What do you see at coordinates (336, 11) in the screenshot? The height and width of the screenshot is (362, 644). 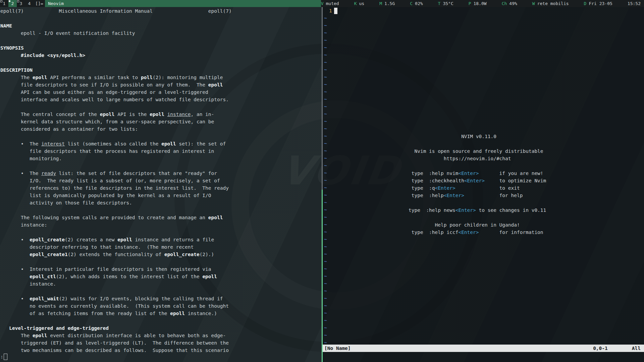 I see `nvim-block-cursor` at bounding box center [336, 11].